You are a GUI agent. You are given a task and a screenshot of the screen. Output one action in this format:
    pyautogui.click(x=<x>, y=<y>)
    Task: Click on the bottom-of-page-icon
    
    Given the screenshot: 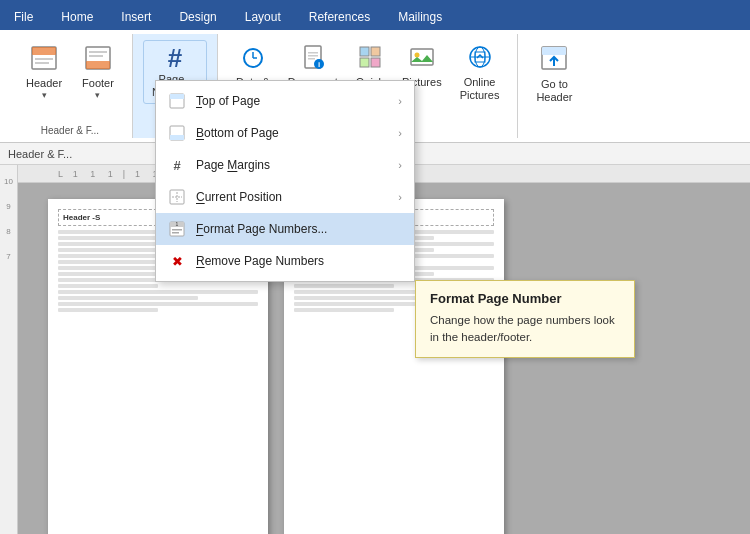 What is the action you would take?
    pyautogui.click(x=177, y=133)
    